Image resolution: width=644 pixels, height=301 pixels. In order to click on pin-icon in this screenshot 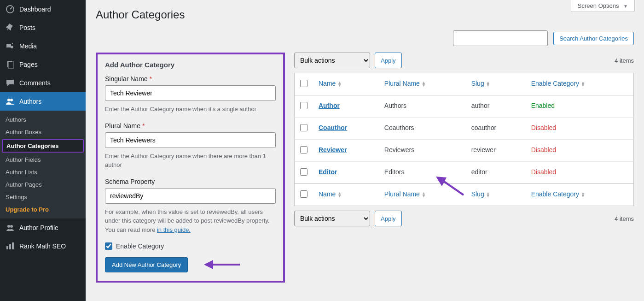, I will do `click(10, 28)`.